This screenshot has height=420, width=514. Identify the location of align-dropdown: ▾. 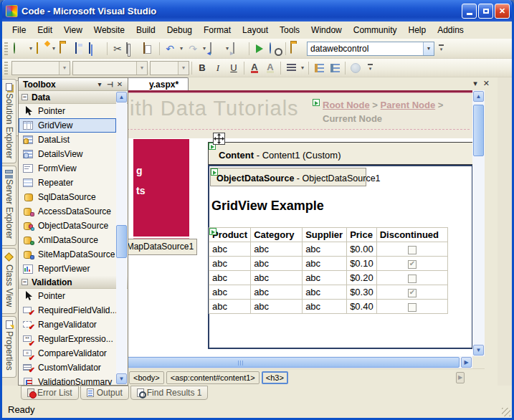
(303, 67).